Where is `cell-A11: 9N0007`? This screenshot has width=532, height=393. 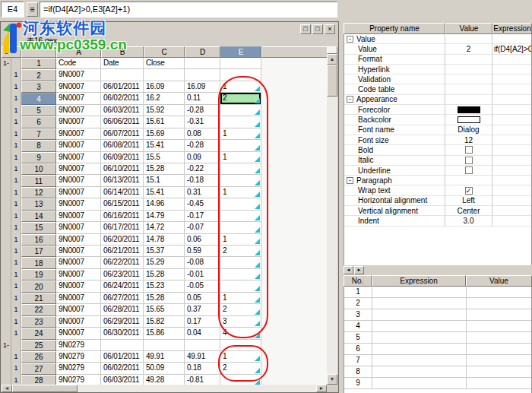 cell-A11: 9N0007 is located at coordinates (79, 181).